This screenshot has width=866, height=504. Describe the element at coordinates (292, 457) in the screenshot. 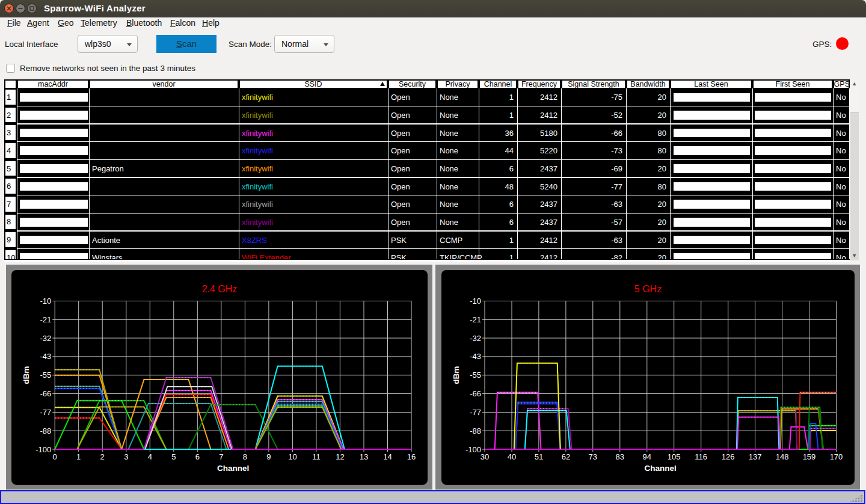

I see `svg-text: 10` at that location.